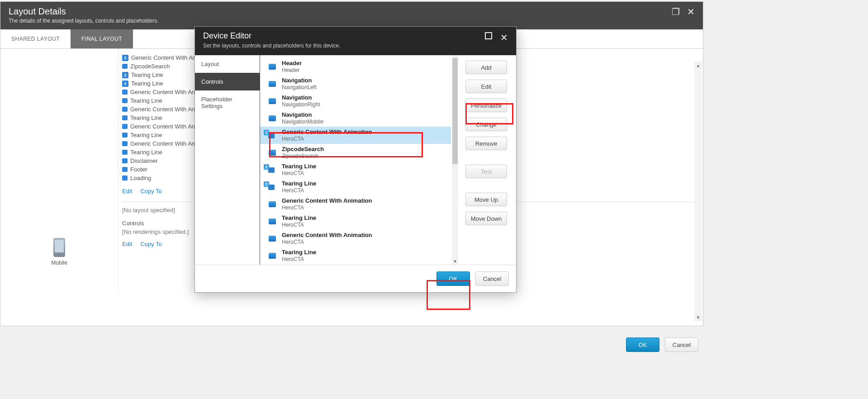 The image size is (868, 399). What do you see at coordinates (486, 105) in the screenshot?
I see `personalize-button: Personalize` at bounding box center [486, 105].